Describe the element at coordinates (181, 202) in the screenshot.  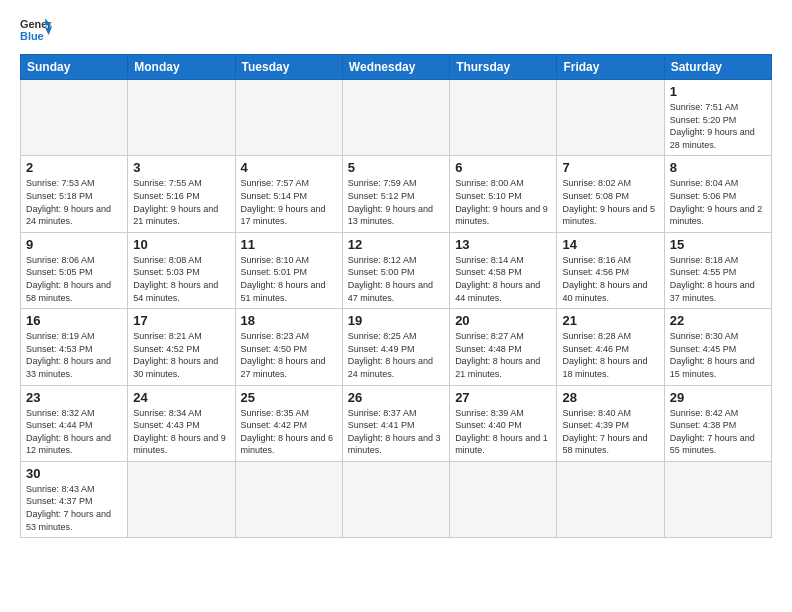
I see `day-info: Sunrise: 7:55 AM Sunset: 5:16 PM Dayligh…` at that location.